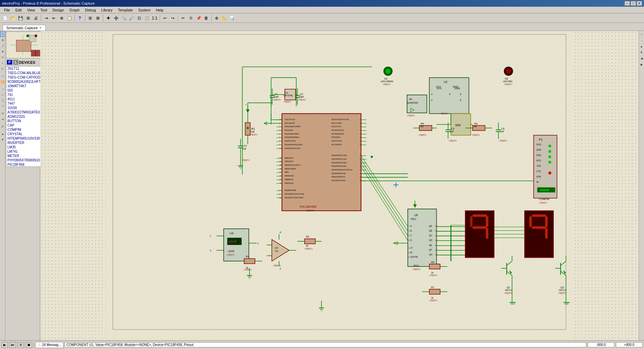  What do you see at coordinates (36, 18) in the screenshot?
I see `tb-print: 🖨` at bounding box center [36, 18].